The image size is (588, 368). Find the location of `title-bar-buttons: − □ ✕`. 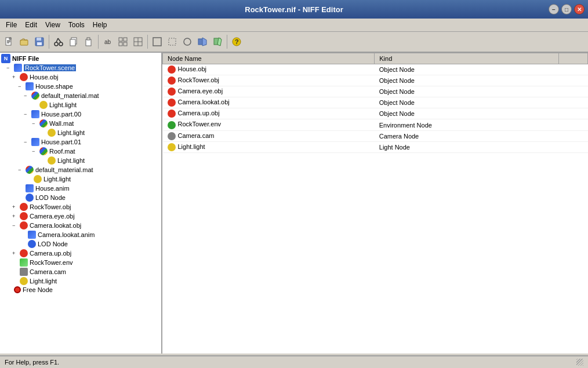

title-bar-buttons: − □ ✕ is located at coordinates (567, 9).